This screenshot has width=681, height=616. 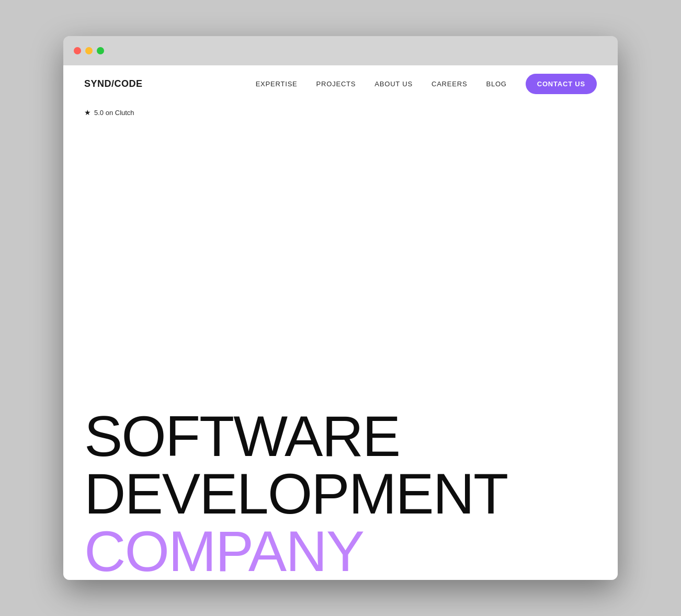 I want to click on nav-item-contact: CONTACT US, so click(x=561, y=84).